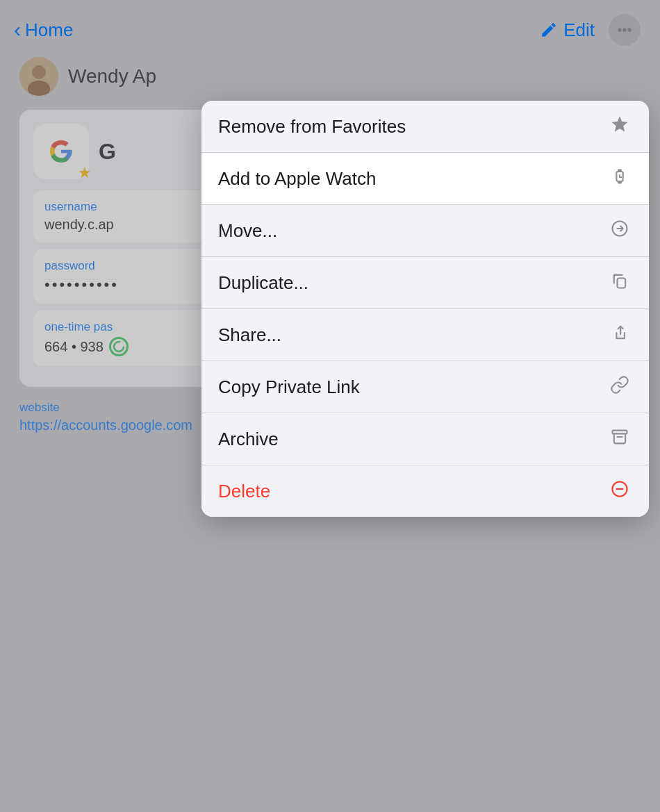 This screenshot has height=812, width=660. I want to click on share-icon, so click(620, 335).